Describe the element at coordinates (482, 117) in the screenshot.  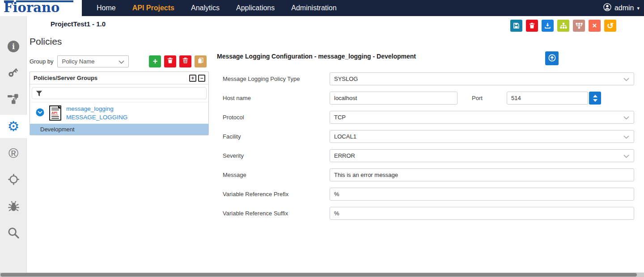
I see `protocol-select: TCP` at that location.